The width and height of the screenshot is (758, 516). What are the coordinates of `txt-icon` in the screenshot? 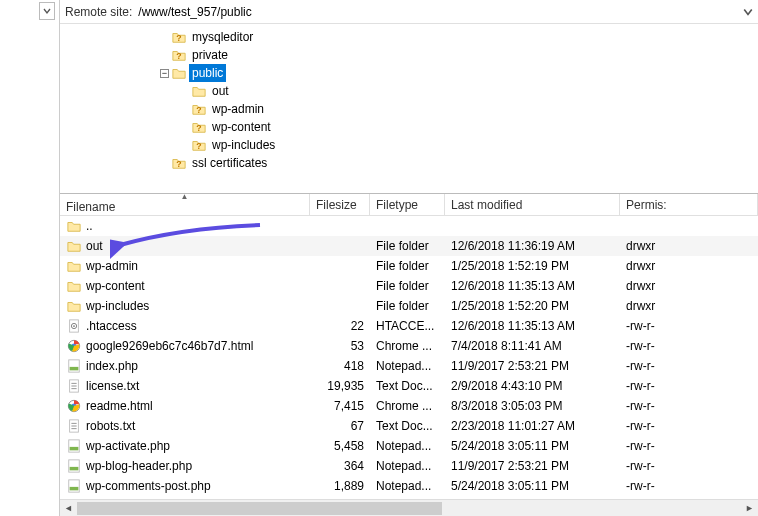 It's located at (74, 386).